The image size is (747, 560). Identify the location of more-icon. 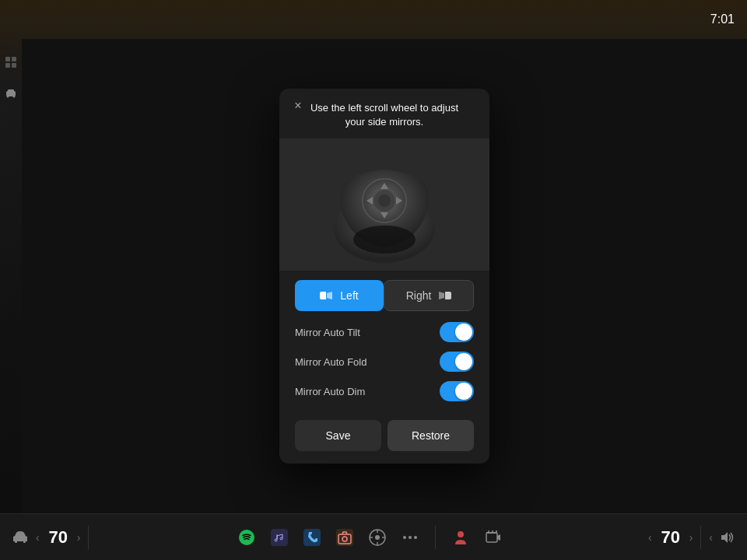
(410, 537).